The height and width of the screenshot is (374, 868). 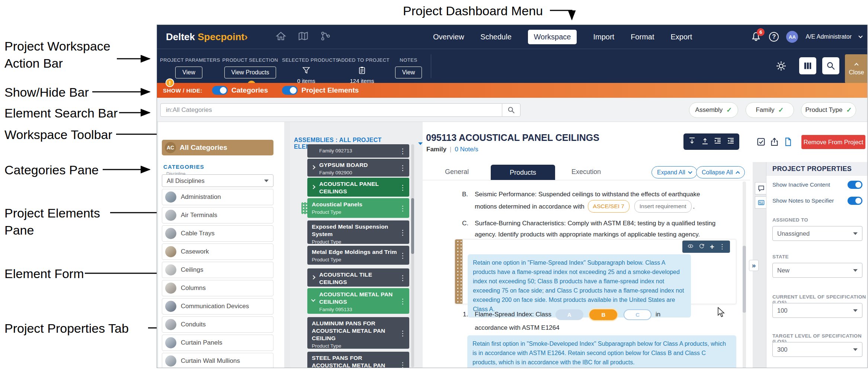 I want to click on target-los-select: 300, so click(x=817, y=349).